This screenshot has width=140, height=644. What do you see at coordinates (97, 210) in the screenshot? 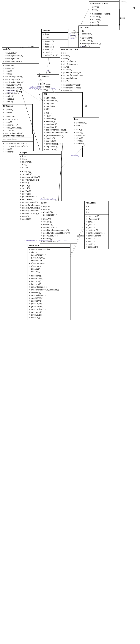
I see `position-attrs: # x_ # y_ # z_` at bounding box center [97, 210].